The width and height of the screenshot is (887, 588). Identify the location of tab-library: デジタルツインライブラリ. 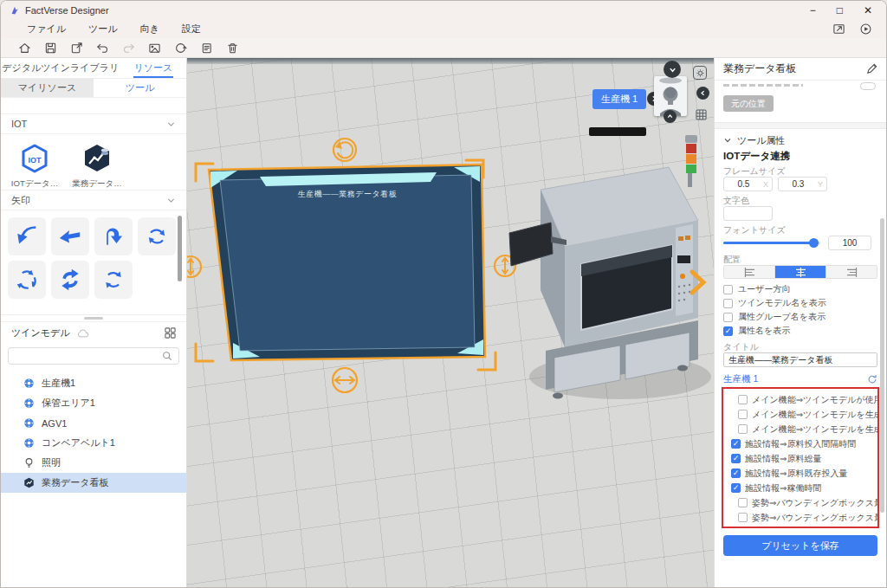
(61, 68).